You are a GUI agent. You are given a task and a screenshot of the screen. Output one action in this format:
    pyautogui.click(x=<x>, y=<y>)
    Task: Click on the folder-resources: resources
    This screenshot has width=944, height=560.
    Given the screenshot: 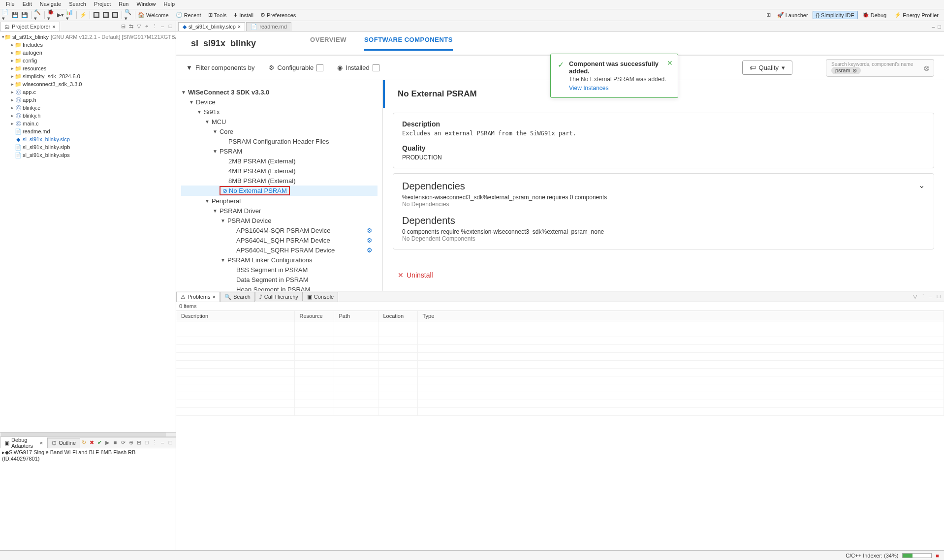 What is the action you would take?
    pyautogui.click(x=34, y=68)
    